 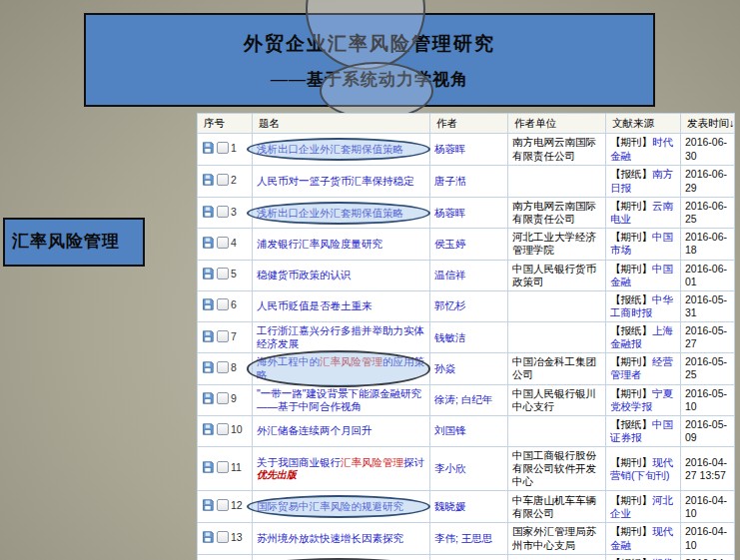 What do you see at coordinates (708, 557) in the screenshot?
I see `publish-date: 2016-04-01` at bounding box center [708, 557].